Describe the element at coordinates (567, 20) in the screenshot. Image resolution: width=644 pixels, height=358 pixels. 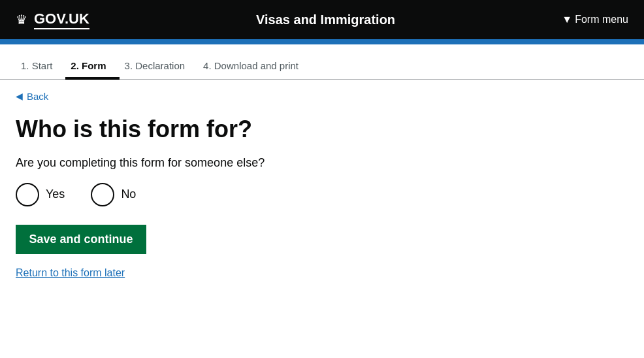
I see `dropdown-icon: ▼` at that location.